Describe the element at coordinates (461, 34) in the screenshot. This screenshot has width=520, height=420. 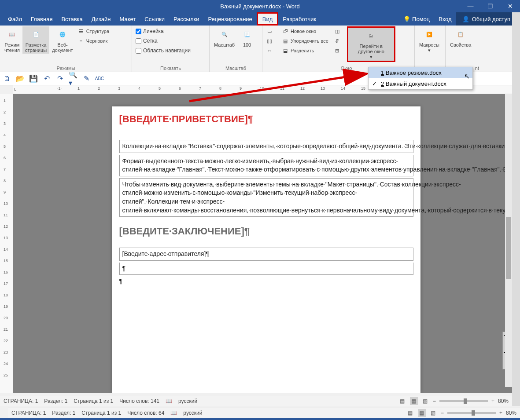
I see `properties-icon: 📋` at that location.